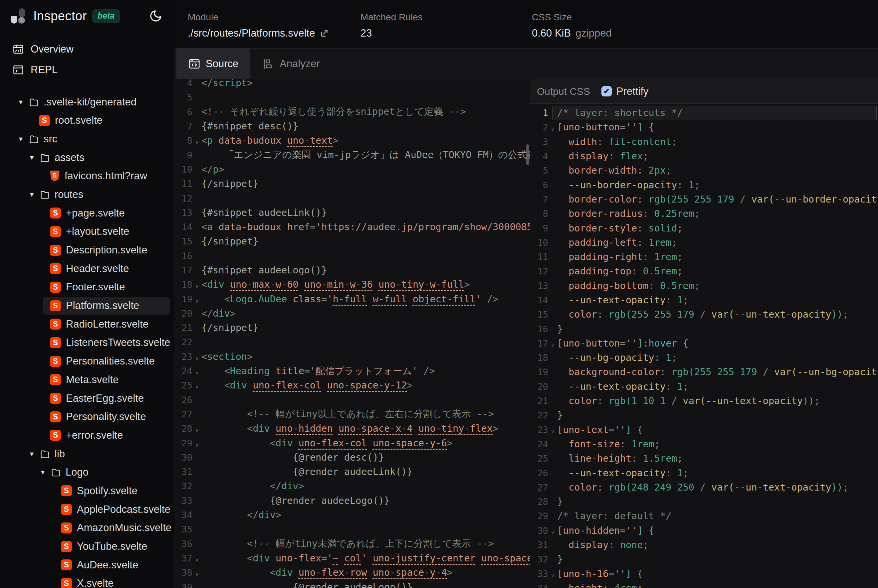 This screenshot has height=588, width=878. What do you see at coordinates (87, 195) in the screenshot?
I see `tree-item-routes: ▾routes` at bounding box center [87, 195].